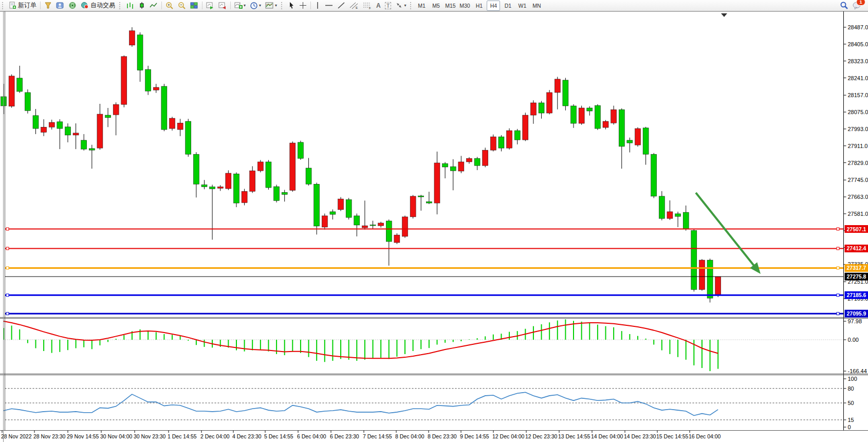 The width and height of the screenshot is (868, 442). What do you see at coordinates (23, 5) in the screenshot?
I see `new-order-button: 新订单` at bounding box center [23, 5].